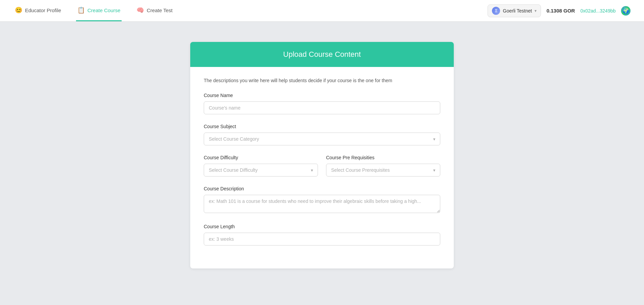 The width and height of the screenshot is (644, 305). What do you see at coordinates (322, 135) in the screenshot?
I see `course-subject-group: Course Subject Select Course Category Ma…` at bounding box center [322, 135].